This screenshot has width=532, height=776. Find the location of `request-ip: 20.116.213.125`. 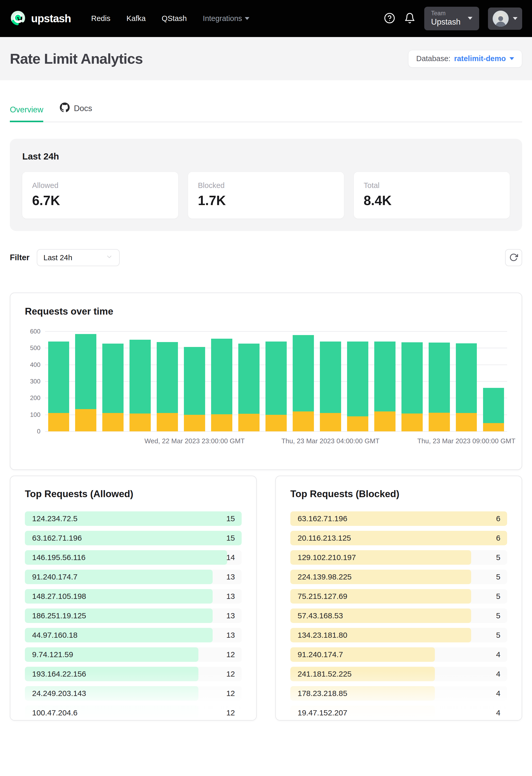

request-ip: 20.116.213.125 is located at coordinates (324, 538).